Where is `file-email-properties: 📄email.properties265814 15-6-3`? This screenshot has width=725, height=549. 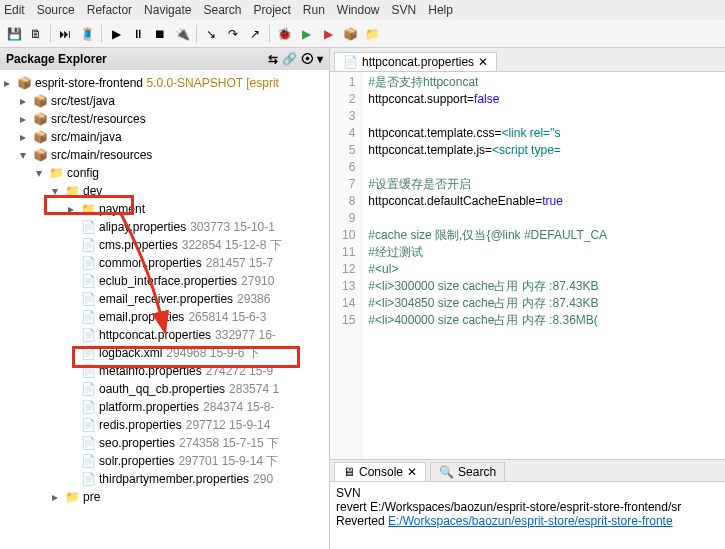 file-email-properties: 📄email.properties265814 15-6-3 is located at coordinates (164, 317).